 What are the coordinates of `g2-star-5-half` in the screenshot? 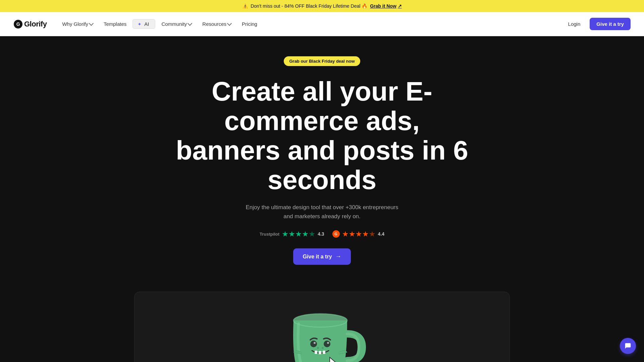 It's located at (372, 234).